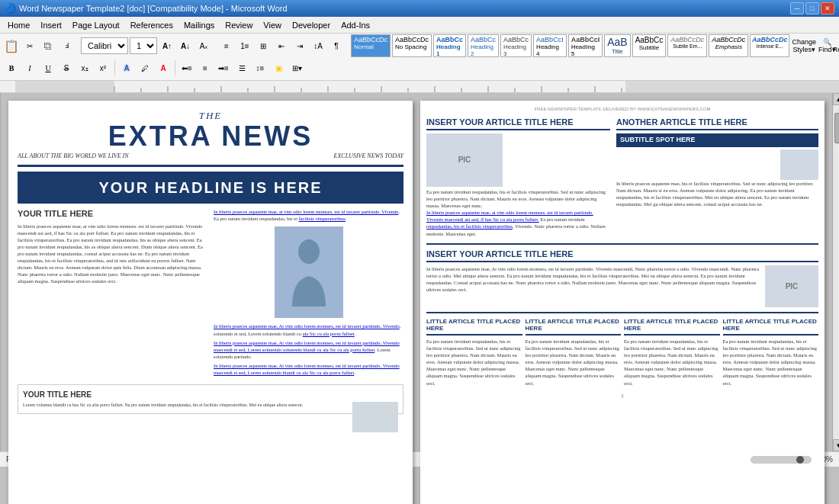 The width and height of the screenshot is (839, 504). What do you see at coordinates (804, 46) in the screenshot?
I see `change-styles-button: ChangeStyles▾` at bounding box center [804, 46].